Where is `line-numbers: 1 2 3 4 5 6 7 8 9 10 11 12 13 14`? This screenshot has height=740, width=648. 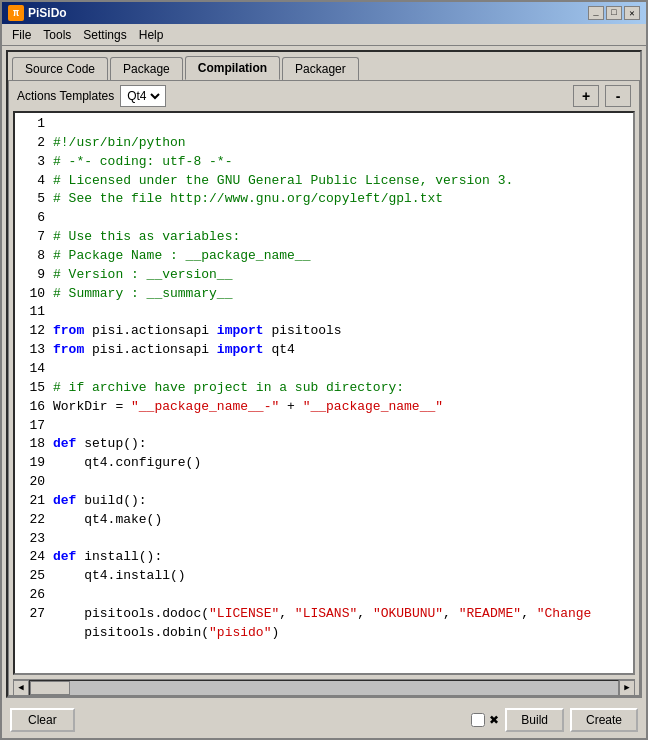
line-numbers: 1 2 3 4 5 6 7 8 9 10 11 12 13 14 is located at coordinates (32, 393).